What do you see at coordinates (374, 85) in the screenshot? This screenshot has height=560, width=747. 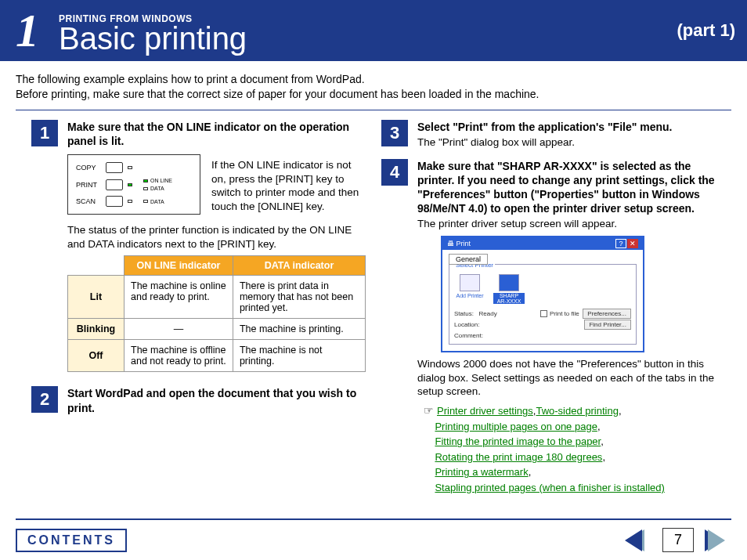 I see `intro-text: The following example explains how to pr…` at bounding box center [374, 85].